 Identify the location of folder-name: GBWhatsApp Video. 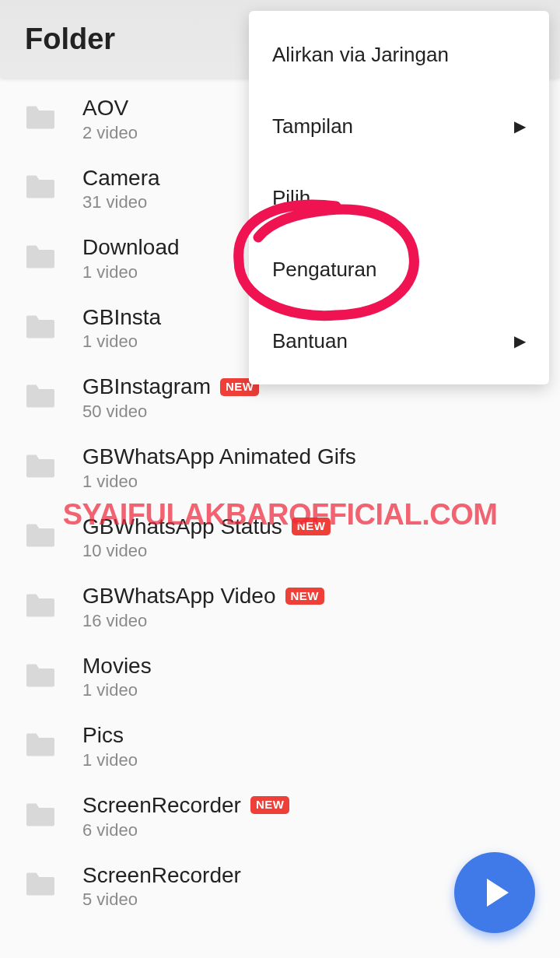
(179, 596).